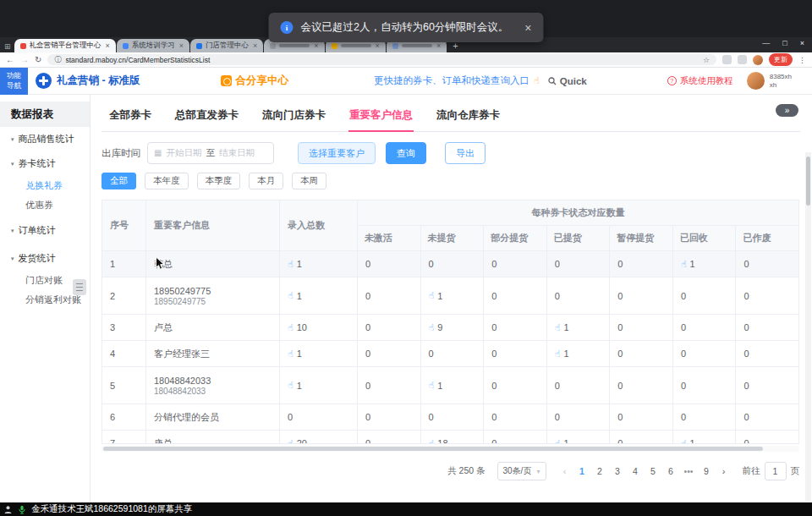  I want to click on tab-title-placeholder, so click(417, 46).